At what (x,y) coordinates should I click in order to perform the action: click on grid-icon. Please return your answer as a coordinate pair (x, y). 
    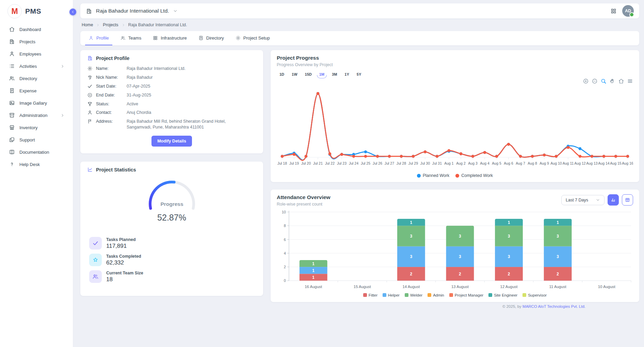
    Looking at the image, I should click on (155, 38).